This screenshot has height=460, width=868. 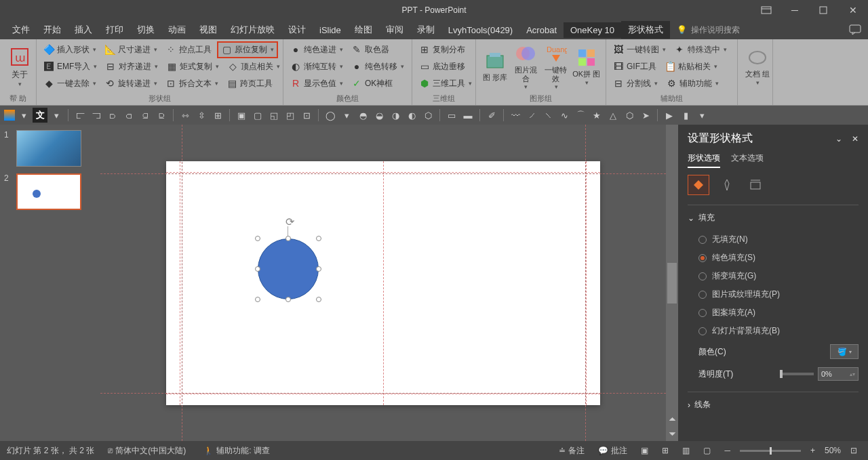 I want to click on qb-align-left-icon: ⫍, so click(x=80, y=115).